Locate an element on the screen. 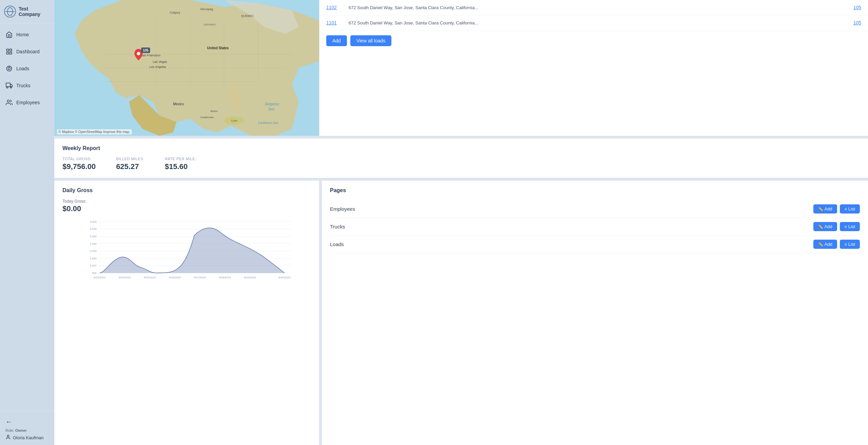 This screenshot has width=868, height=445. pages-loads-actions: ✏️ Add ≡ List is located at coordinates (836, 244).